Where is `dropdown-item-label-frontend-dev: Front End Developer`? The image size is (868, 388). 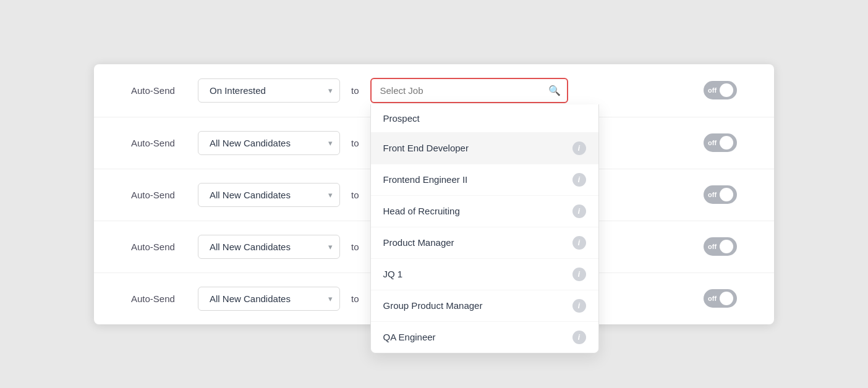 dropdown-item-label-frontend-dev: Front End Developer is located at coordinates (426, 148).